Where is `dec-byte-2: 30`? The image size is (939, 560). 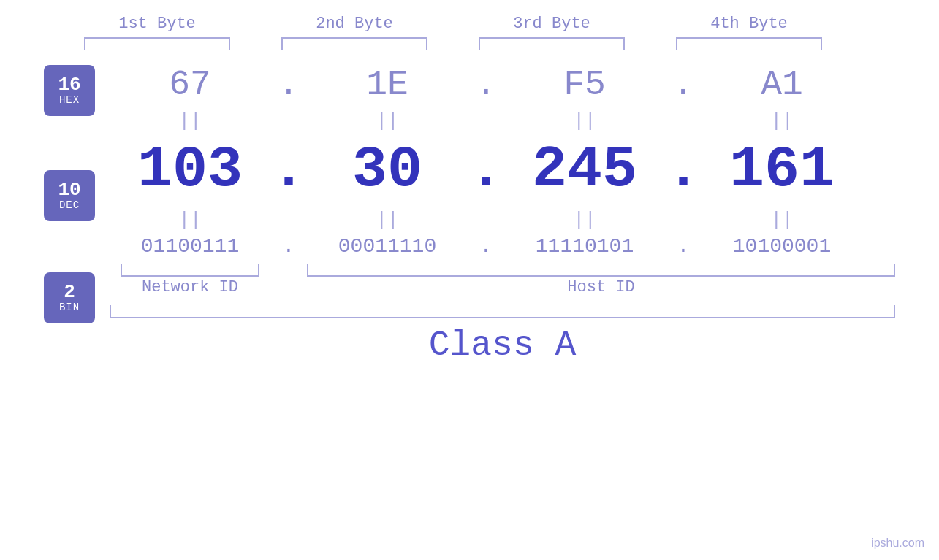 dec-byte-2: 30 is located at coordinates (387, 169).